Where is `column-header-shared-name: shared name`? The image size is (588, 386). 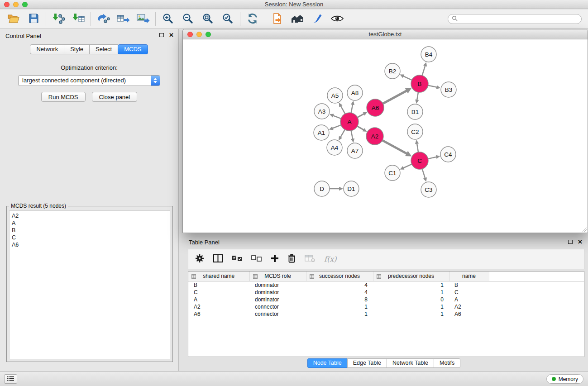 column-header-shared-name: shared name is located at coordinates (219, 276).